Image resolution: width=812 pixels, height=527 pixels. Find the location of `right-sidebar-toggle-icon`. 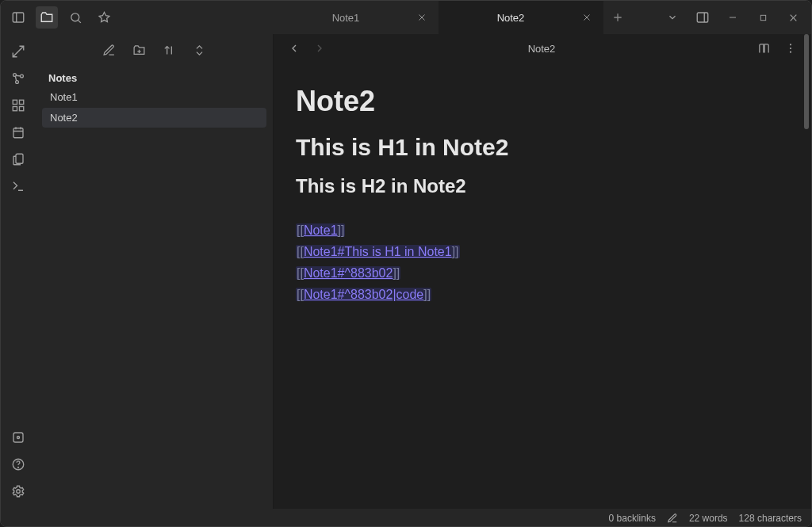

right-sidebar-toggle-icon is located at coordinates (703, 17).